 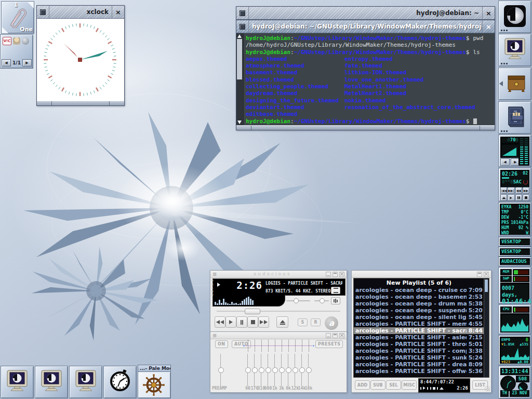 I want to click on seek-thumb, so click(x=252, y=312).